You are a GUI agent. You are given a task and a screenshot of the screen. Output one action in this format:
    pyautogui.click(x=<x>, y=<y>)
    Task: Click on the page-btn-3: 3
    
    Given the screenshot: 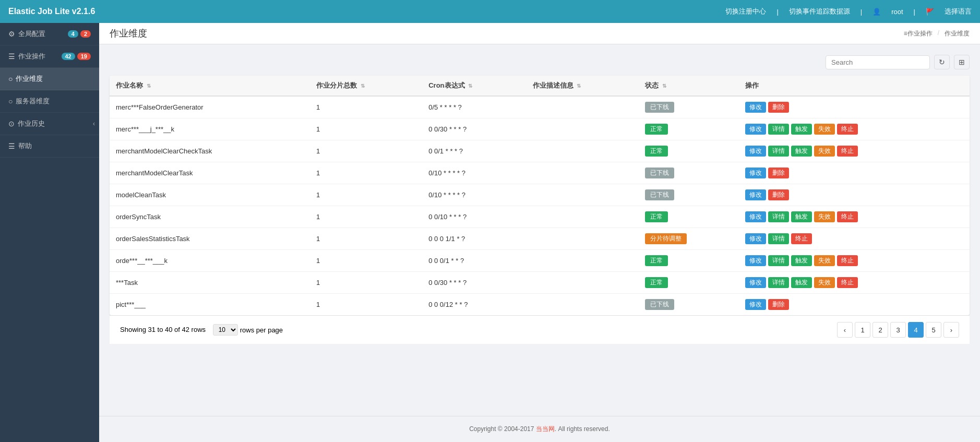 What is the action you would take?
    pyautogui.click(x=898, y=330)
    